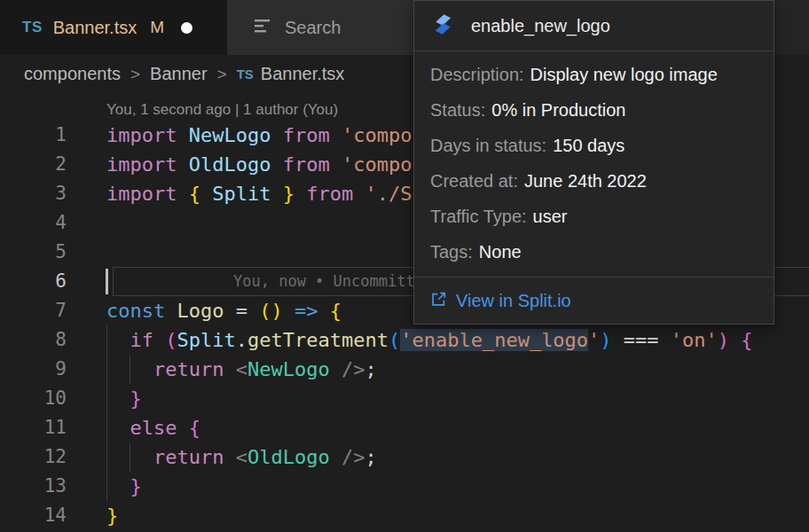  Describe the element at coordinates (404, 340) in the screenshot. I see `code-line-8: 8 if (Split.getTreatment('enable_new_log…` at that location.